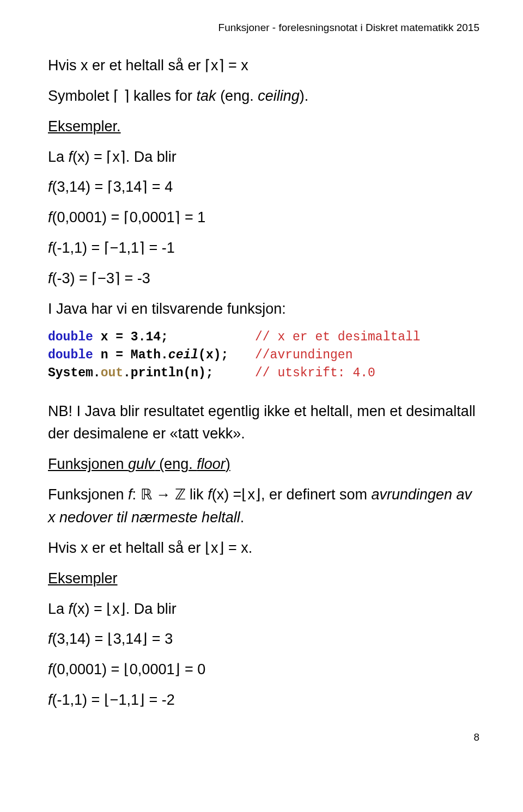  What do you see at coordinates (50, 278) in the screenshot?
I see `t8a: f` at bounding box center [50, 278].